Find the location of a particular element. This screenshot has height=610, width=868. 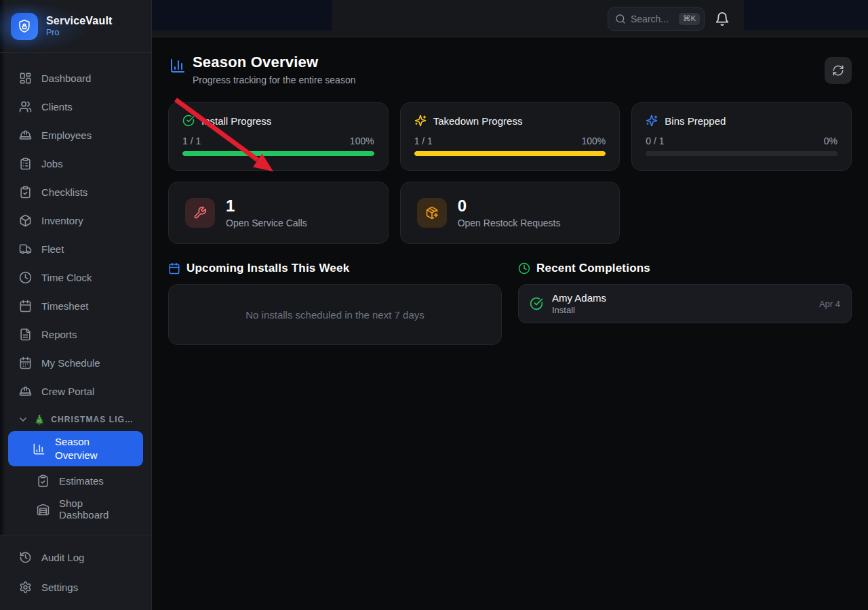

users-icon is located at coordinates (26, 107).